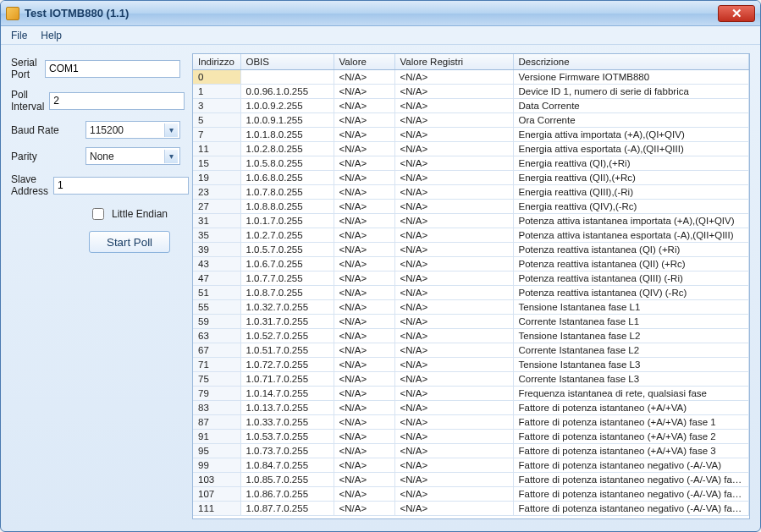 This screenshot has width=761, height=532. What do you see at coordinates (471, 235) in the screenshot?
I see `table-row: 351.0.2.7.0.255<N/A><N/A>Potenza attiva …` at bounding box center [471, 235].